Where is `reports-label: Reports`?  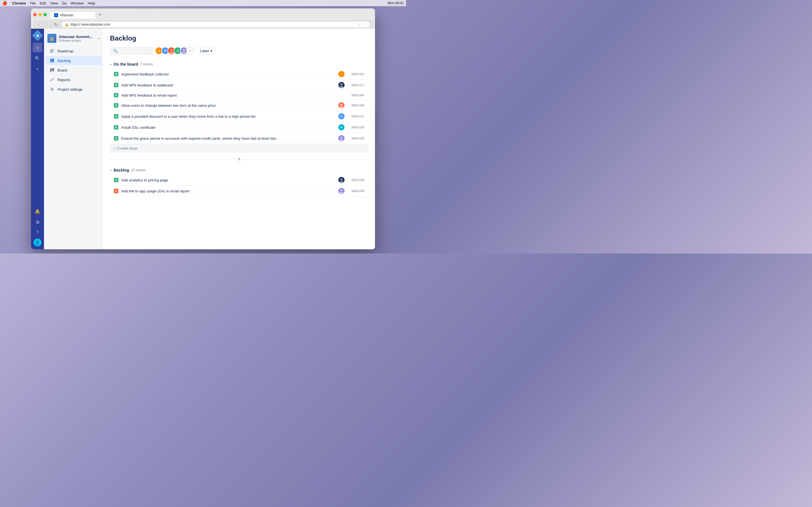 reports-label: Reports is located at coordinates (64, 80).